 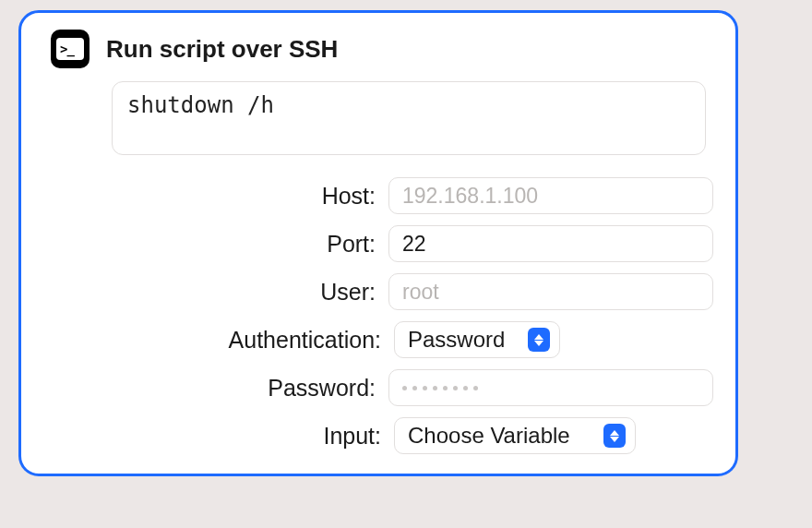 I want to click on row-host: Host:, so click(x=378, y=196).